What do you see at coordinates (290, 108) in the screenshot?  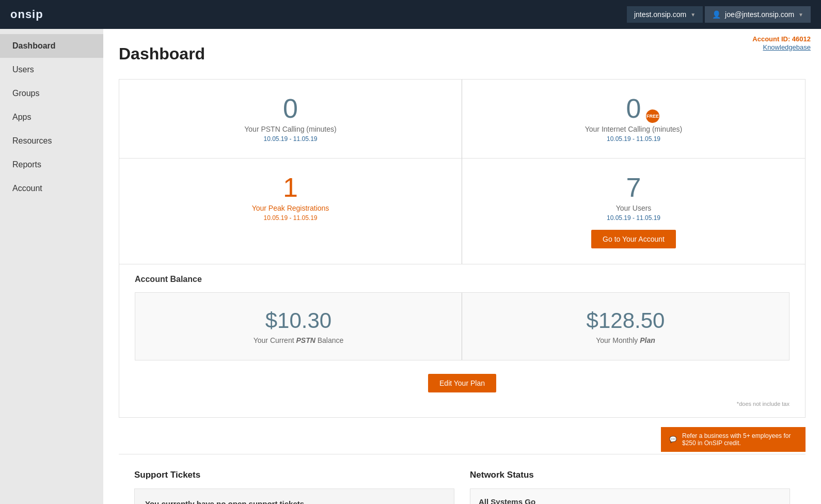 I see `pstn-number: 0` at bounding box center [290, 108].